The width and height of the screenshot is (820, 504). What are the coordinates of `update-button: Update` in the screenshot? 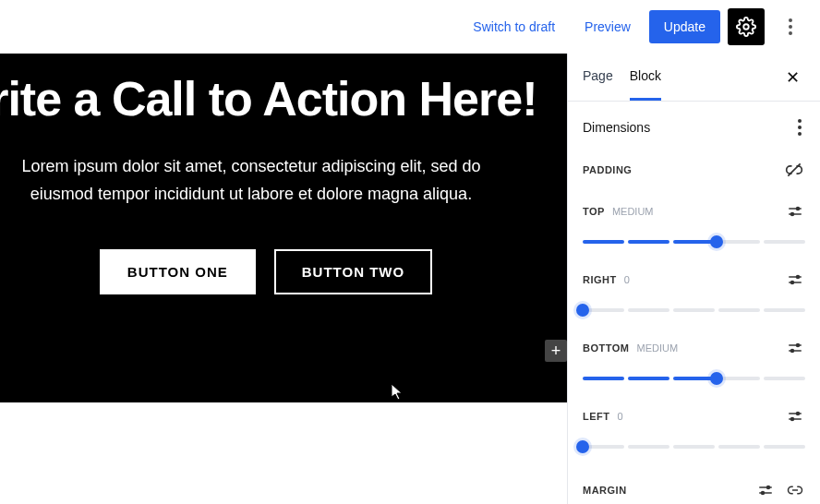 It's located at (685, 27).